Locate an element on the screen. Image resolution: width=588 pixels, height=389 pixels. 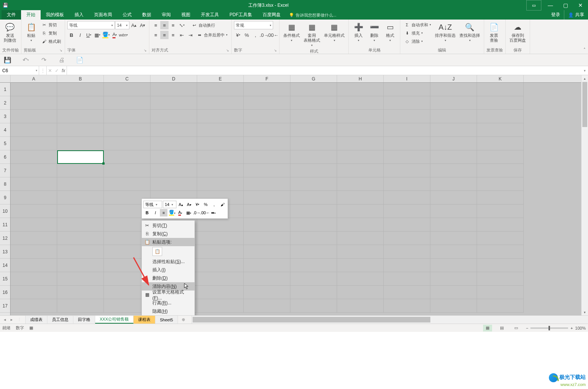
cell-J6 is located at coordinates (454, 157).